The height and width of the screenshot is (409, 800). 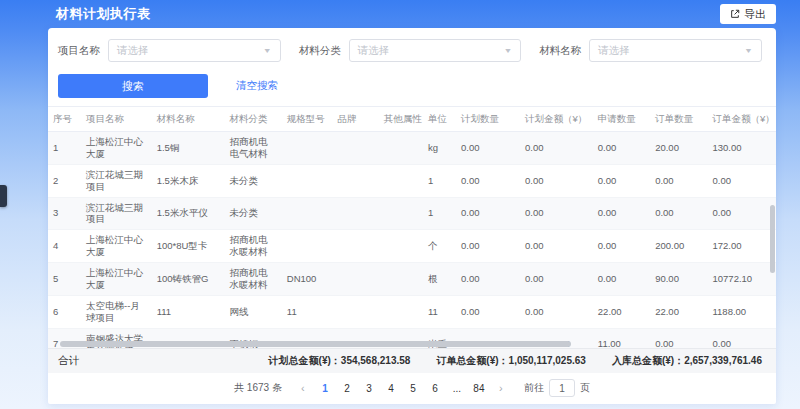 I want to click on material-name-select: 请选择 ▼, so click(x=676, y=50).